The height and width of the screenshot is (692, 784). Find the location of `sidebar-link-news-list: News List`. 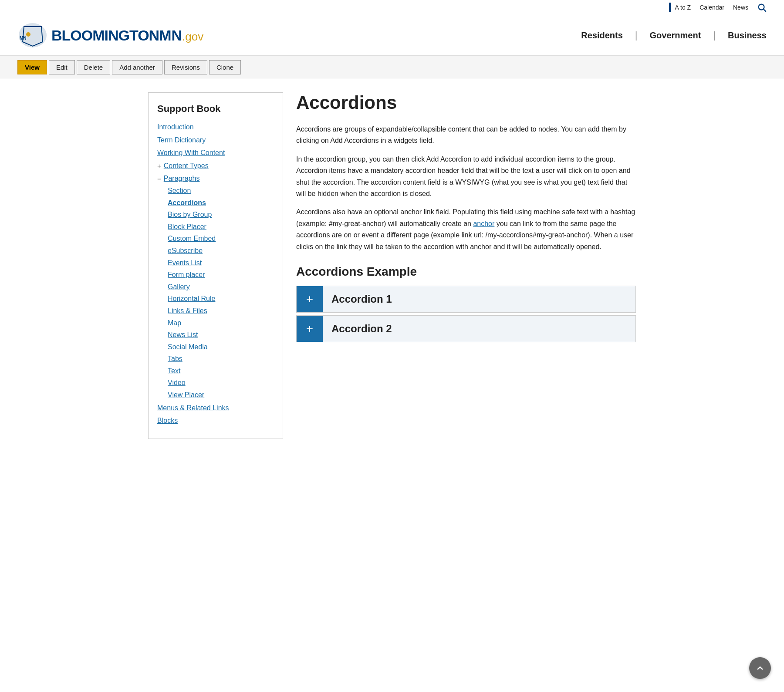

sidebar-link-news-list: News List is located at coordinates (183, 334).